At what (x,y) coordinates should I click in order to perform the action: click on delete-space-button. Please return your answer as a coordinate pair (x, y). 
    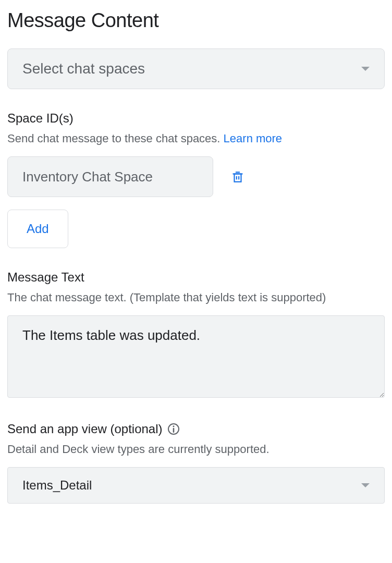
    Looking at the image, I should click on (238, 177).